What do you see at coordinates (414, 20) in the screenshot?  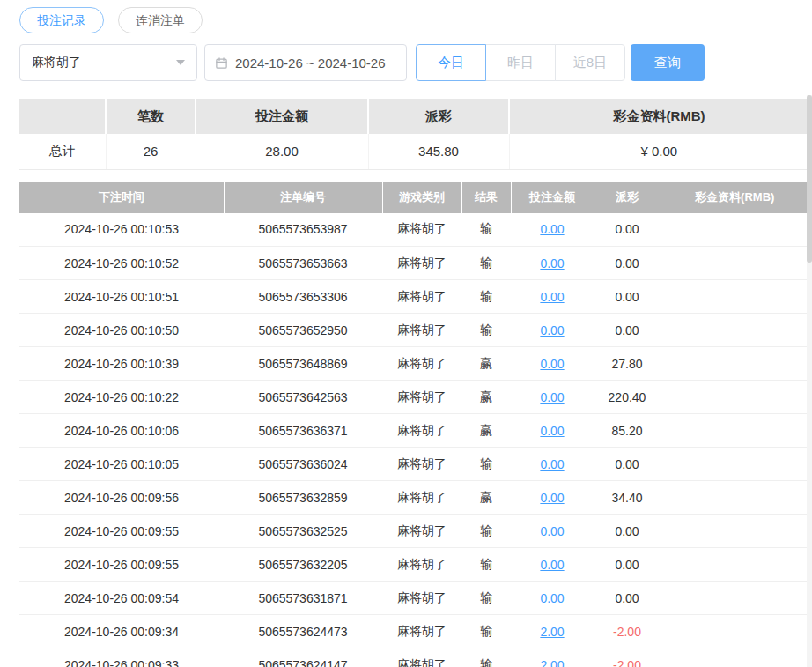 I see `top-tabs: 投注记录 连消注单` at bounding box center [414, 20].